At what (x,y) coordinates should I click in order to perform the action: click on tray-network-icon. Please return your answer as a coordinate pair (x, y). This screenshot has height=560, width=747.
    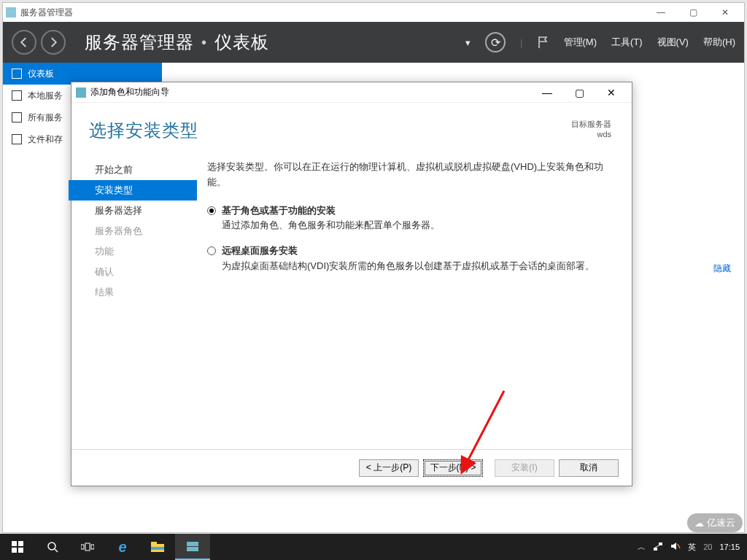
    Looking at the image, I should click on (658, 547).